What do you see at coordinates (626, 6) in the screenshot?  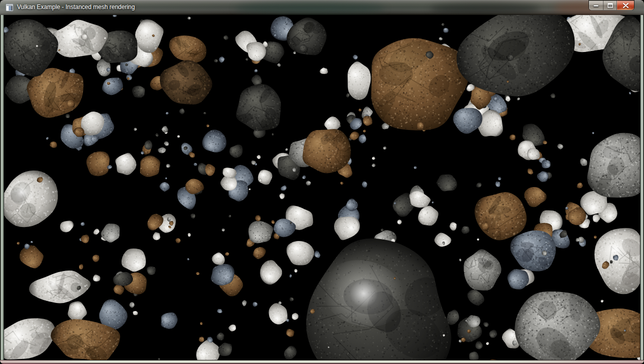 I see `close-icon` at bounding box center [626, 6].